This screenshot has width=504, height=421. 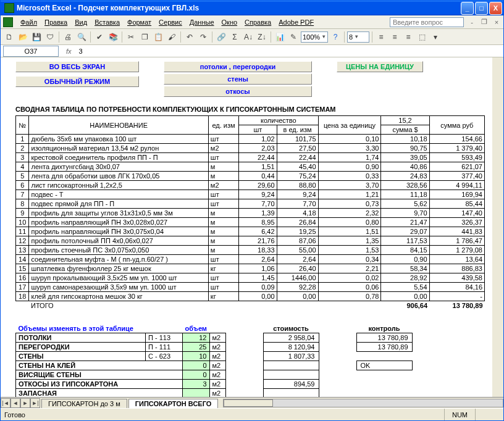 I want to click on table-row: 7подвес - Тшт9,249,241,2111,18169,94, so click(x=251, y=195).